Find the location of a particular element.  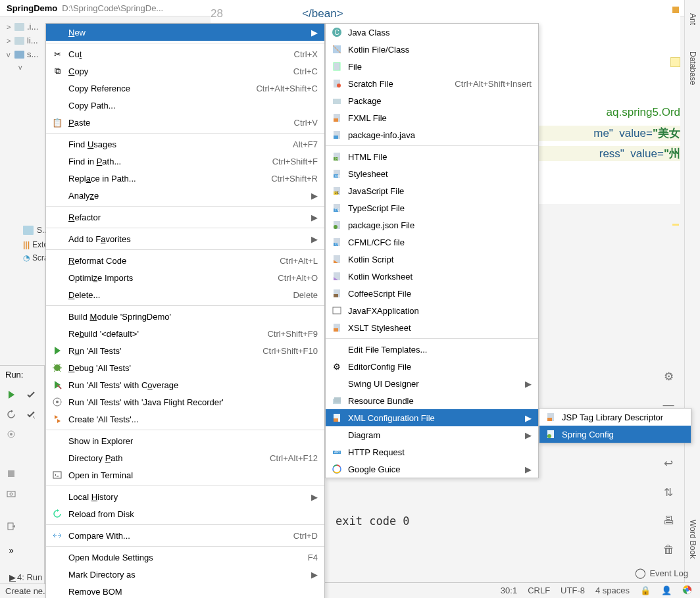

new-file: File is located at coordinates (432, 66).